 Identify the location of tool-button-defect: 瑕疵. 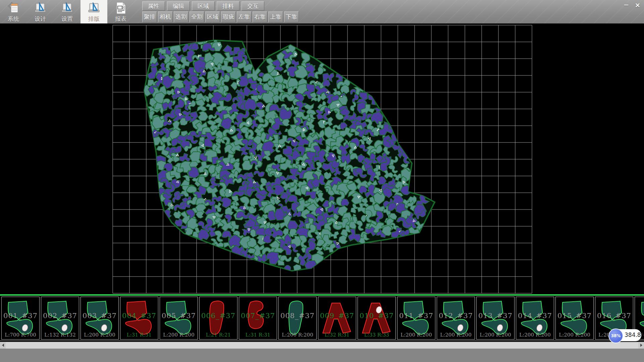
(228, 17).